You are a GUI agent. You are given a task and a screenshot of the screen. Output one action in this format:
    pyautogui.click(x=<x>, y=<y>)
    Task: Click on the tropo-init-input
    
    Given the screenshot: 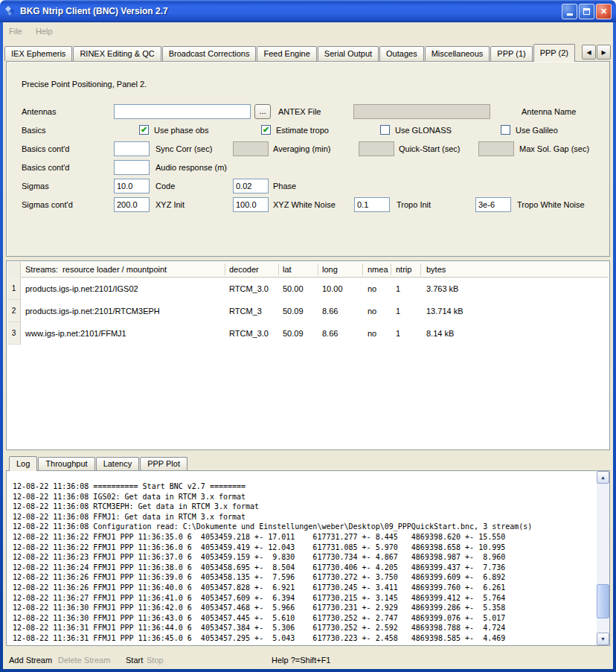 What is the action you would take?
    pyautogui.click(x=372, y=205)
    